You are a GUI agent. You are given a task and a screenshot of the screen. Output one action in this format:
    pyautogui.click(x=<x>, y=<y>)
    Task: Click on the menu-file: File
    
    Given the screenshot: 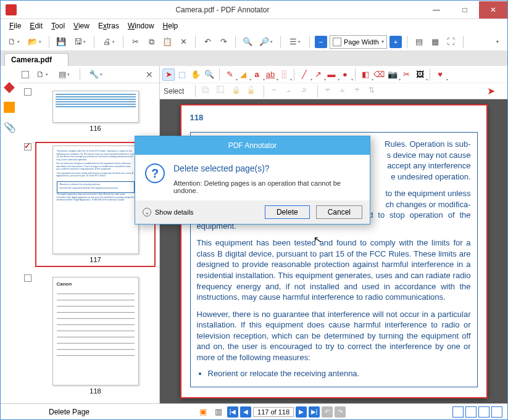 What is the action you would take?
    pyautogui.click(x=15, y=26)
    